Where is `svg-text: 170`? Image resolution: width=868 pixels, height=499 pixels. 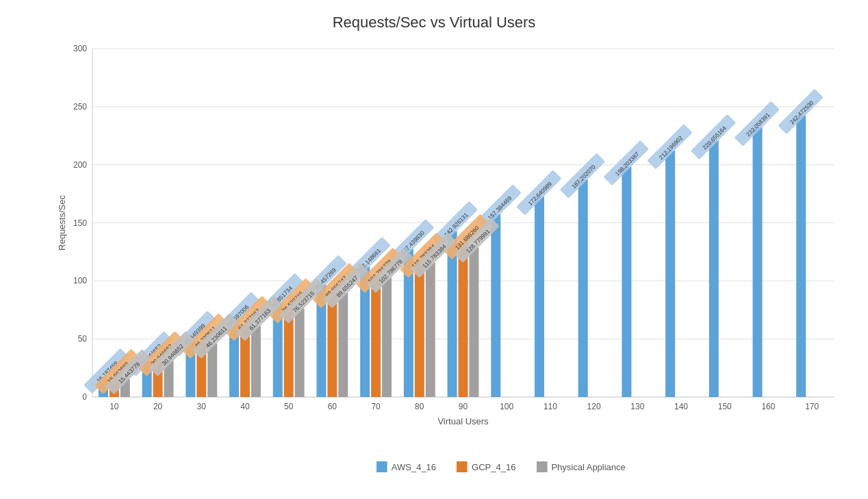 svg-text: 170 is located at coordinates (812, 407).